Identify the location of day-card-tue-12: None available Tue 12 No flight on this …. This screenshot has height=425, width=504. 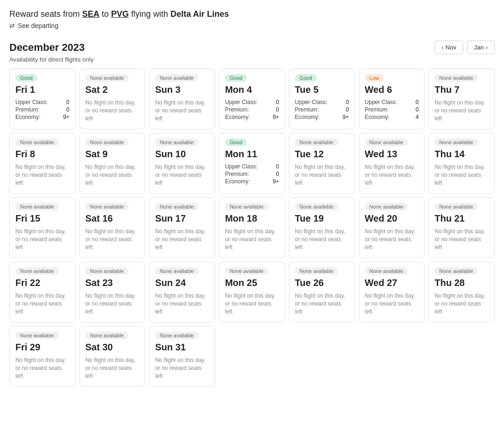
(322, 163).